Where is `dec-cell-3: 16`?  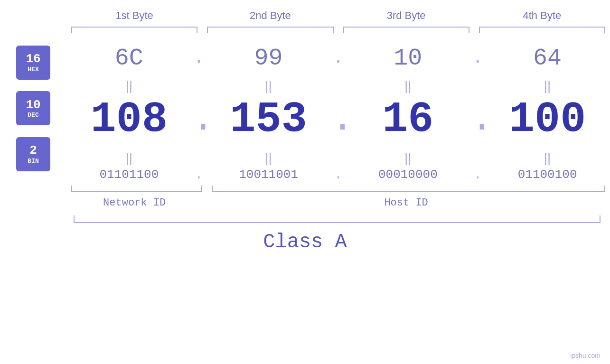 dec-cell-3: 16 is located at coordinates (408, 120).